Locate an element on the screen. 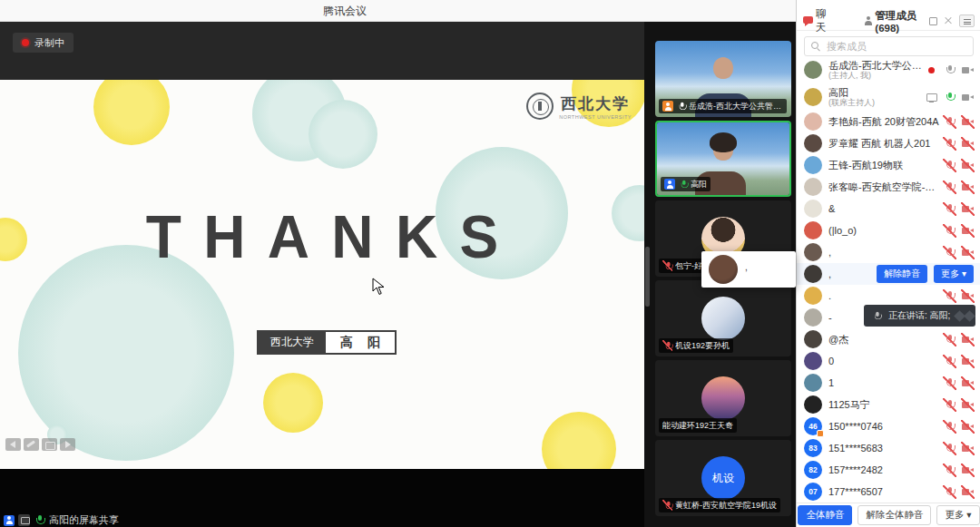 This screenshot has height=527, width=980. search-input is located at coordinates (889, 46).